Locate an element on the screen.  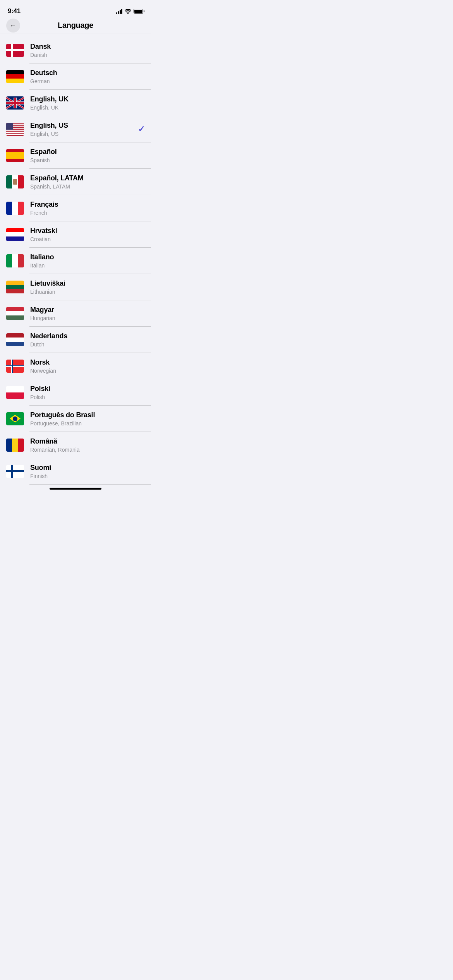
lang-name: Polski is located at coordinates (88, 389).